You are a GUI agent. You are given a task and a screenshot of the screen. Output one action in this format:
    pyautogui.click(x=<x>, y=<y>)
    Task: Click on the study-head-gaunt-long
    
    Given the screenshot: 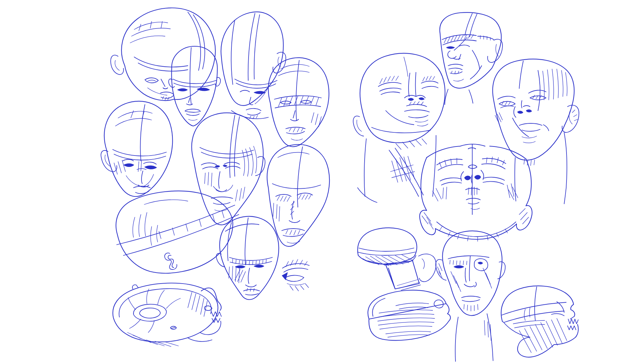 What is the action you would take?
    pyautogui.click(x=470, y=296)
    